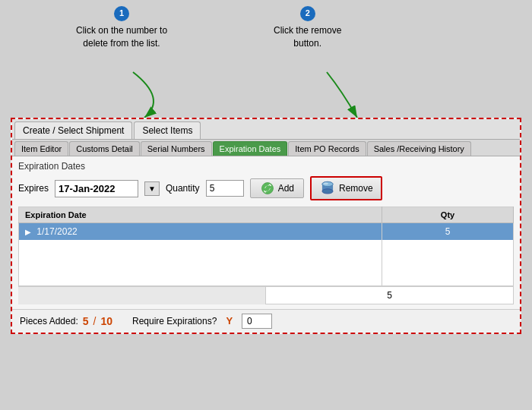 The width and height of the screenshot is (532, 410). What do you see at coordinates (122, 28) in the screenshot?
I see `callout-1: 1 Click on the number to delete from the…` at bounding box center [122, 28].